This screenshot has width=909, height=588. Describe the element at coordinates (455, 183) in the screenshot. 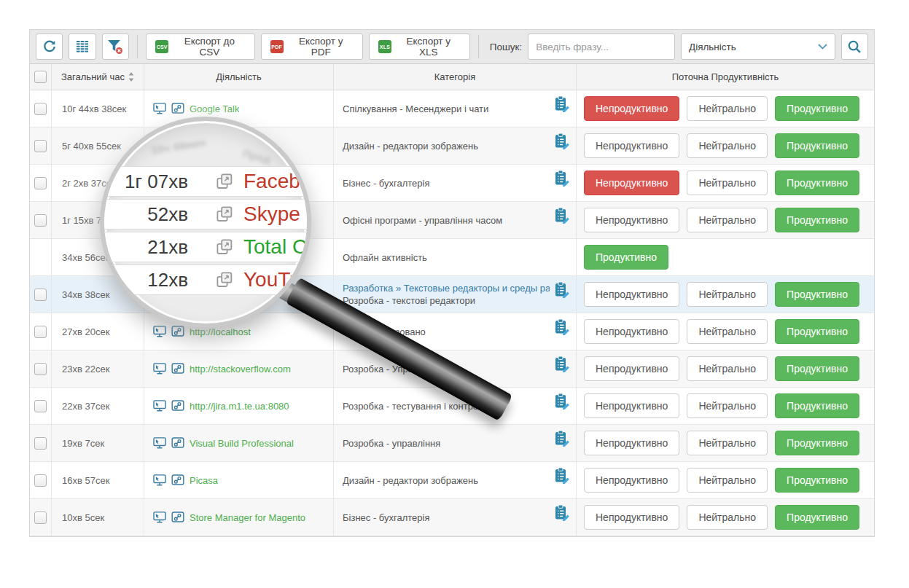

I see `category-cell: Бізнес - бухгалтерія` at that location.